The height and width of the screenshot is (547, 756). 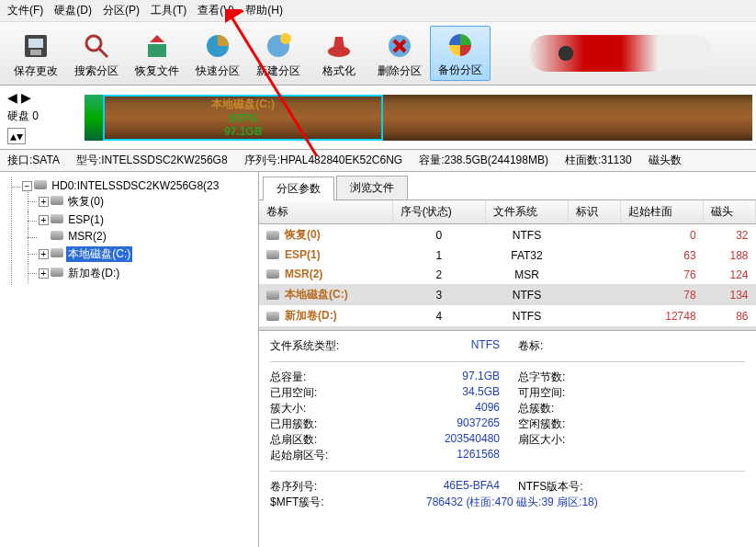 I want to click on tab-browse: 浏览文件, so click(x=372, y=188).